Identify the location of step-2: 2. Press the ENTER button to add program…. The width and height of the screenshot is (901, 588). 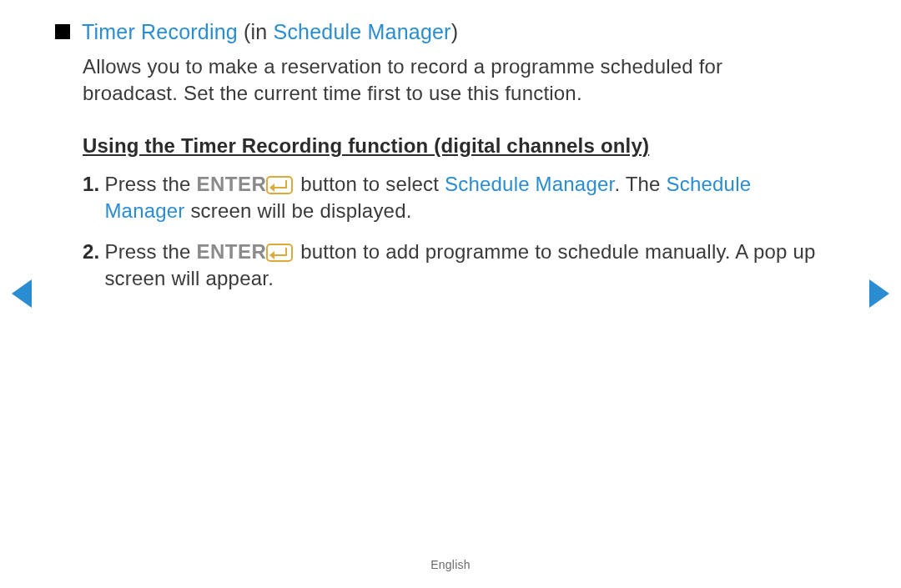
(452, 265).